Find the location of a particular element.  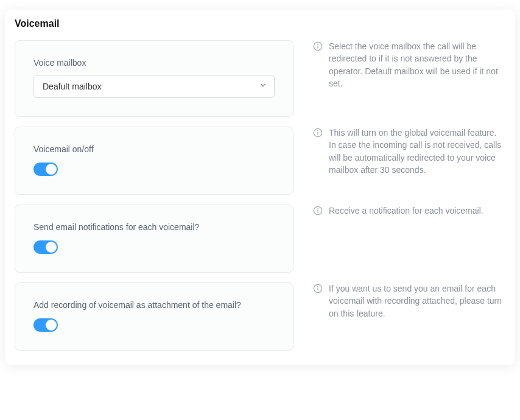

select-voice-mailbox-value: Deafult mailbox is located at coordinates (154, 86).